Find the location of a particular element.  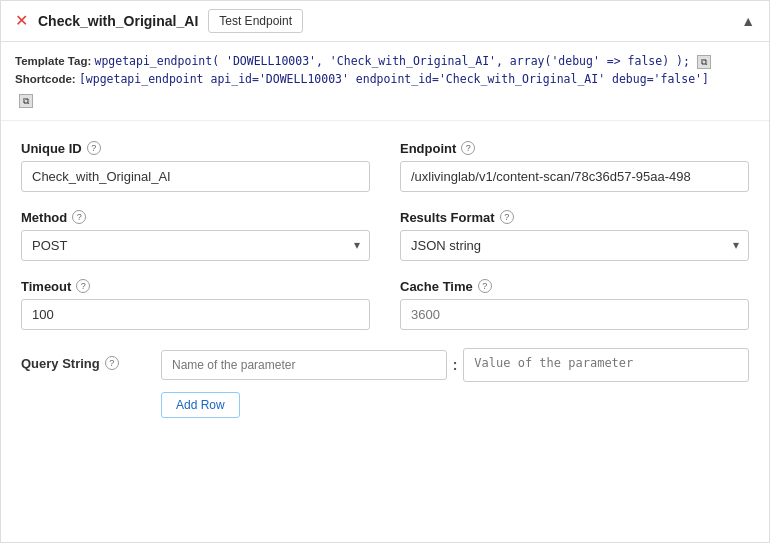

form-row-1: Unique ID ? Endpoint ? is located at coordinates (385, 166).